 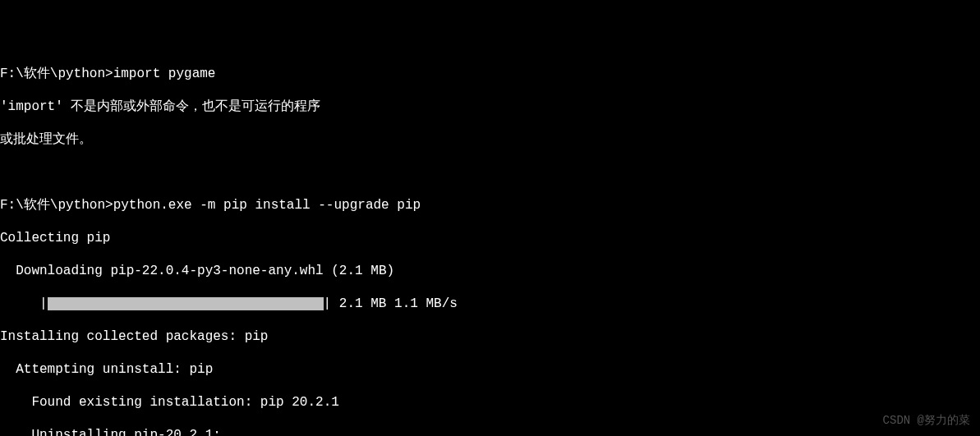 What do you see at coordinates (490, 271) in the screenshot?
I see `terminal-output: Downloading pip-22.0.4-py3-none-any.whl …` at bounding box center [490, 271].